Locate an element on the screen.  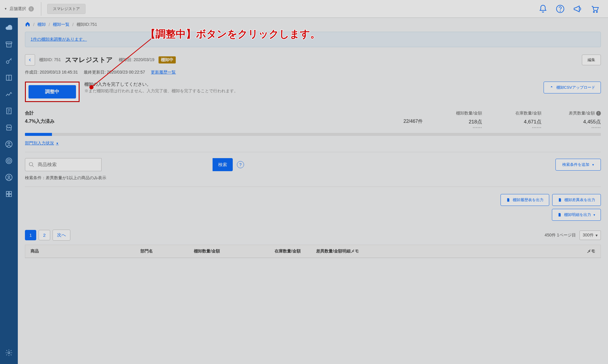
breadcrumb-link-1: 棚卸 is located at coordinates (42, 25).